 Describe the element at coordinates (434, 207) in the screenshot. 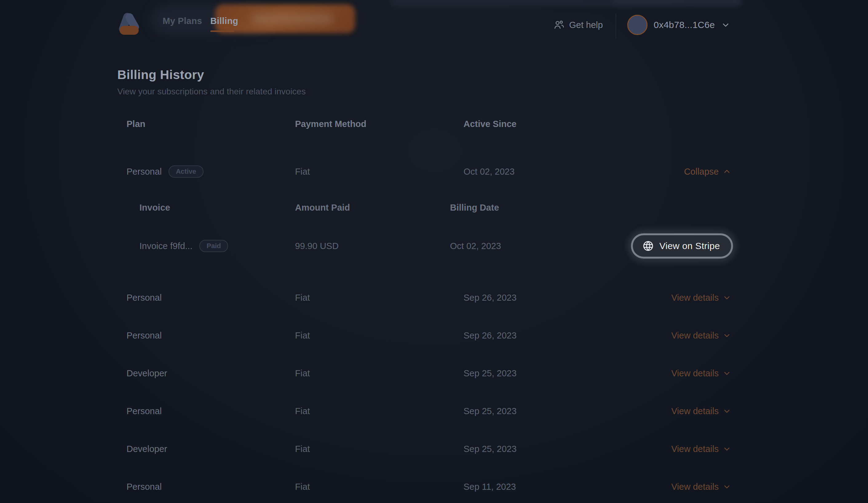

I see `invoice-header-row: Invoice Amount Paid Billing Date` at that location.